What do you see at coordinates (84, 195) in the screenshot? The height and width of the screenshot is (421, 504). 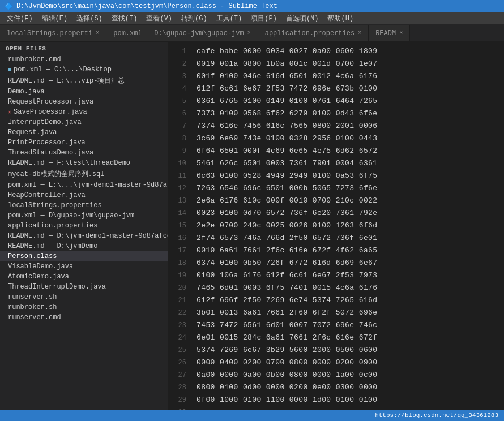 I see `sidebar-item-13: HeapController.java` at bounding box center [84, 195].